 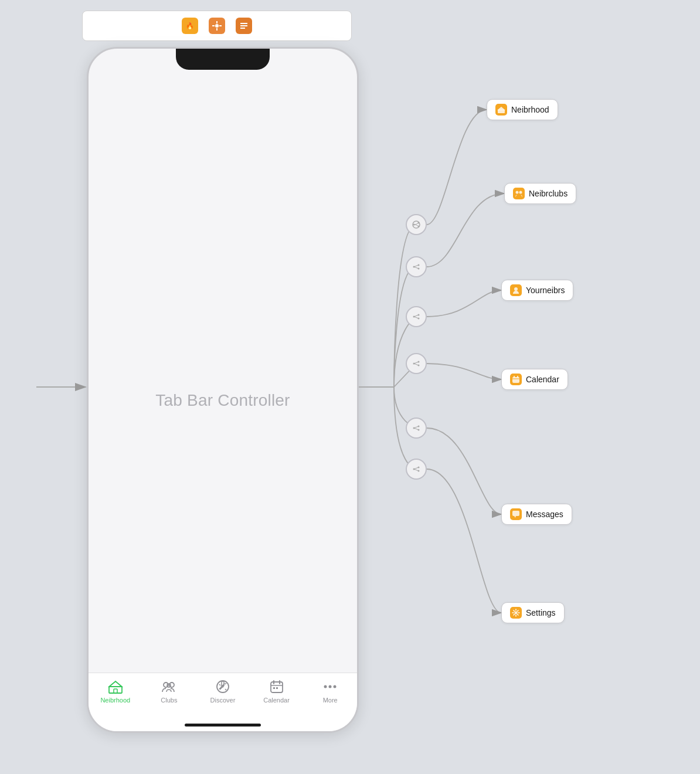 I want to click on discover-icon, so click(x=223, y=687).